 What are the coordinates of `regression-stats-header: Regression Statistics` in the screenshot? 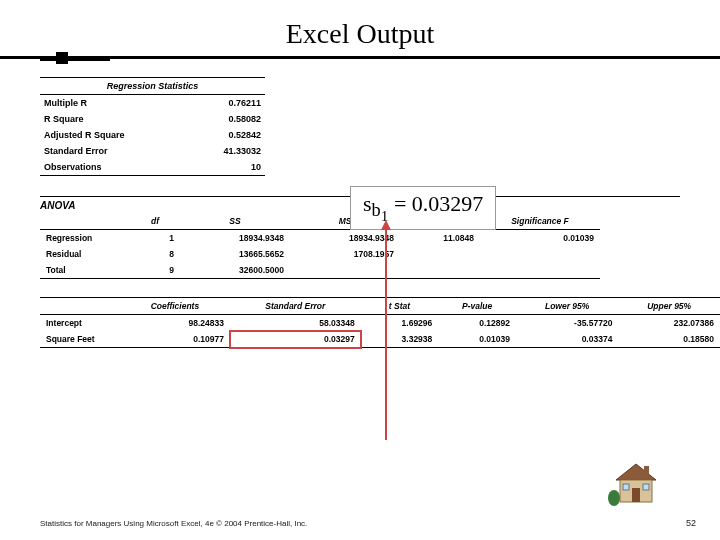 It's located at (152, 86).